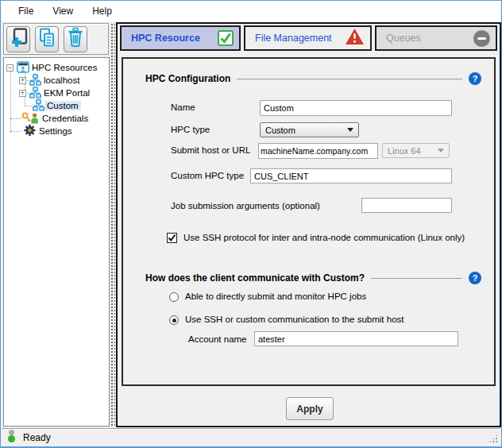 This screenshot has width=502, height=448. I want to click on menu-help: Help, so click(102, 11).